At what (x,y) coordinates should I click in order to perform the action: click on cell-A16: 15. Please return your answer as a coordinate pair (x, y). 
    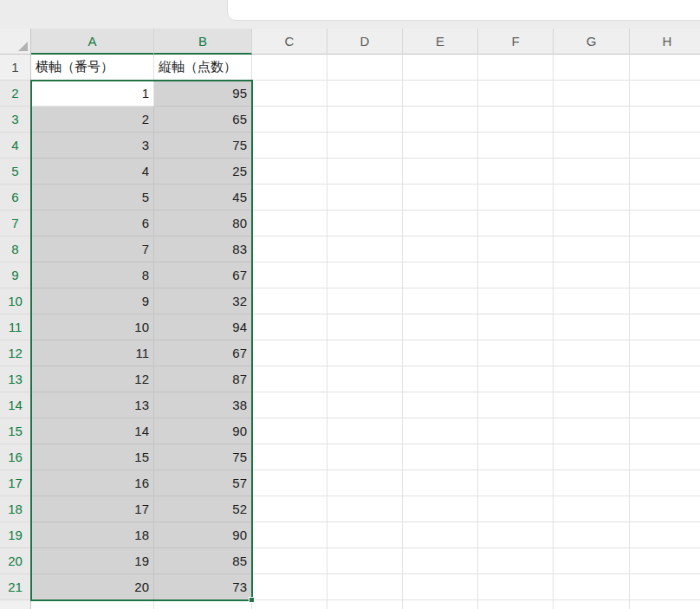
    Looking at the image, I should click on (93, 457).